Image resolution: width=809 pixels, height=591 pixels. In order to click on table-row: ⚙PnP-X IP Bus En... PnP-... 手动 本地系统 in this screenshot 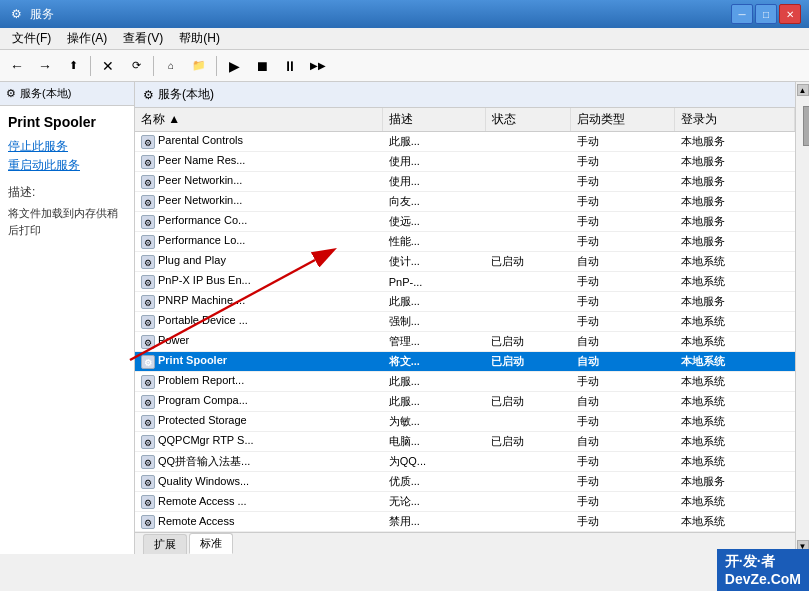, I will do `click(465, 282)`.